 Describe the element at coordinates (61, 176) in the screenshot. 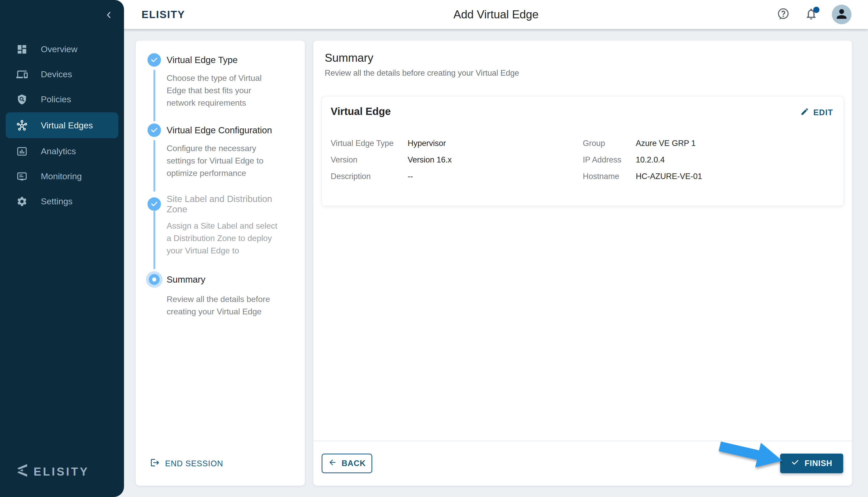

I see `sidebar-item-label: Monitoring` at that location.